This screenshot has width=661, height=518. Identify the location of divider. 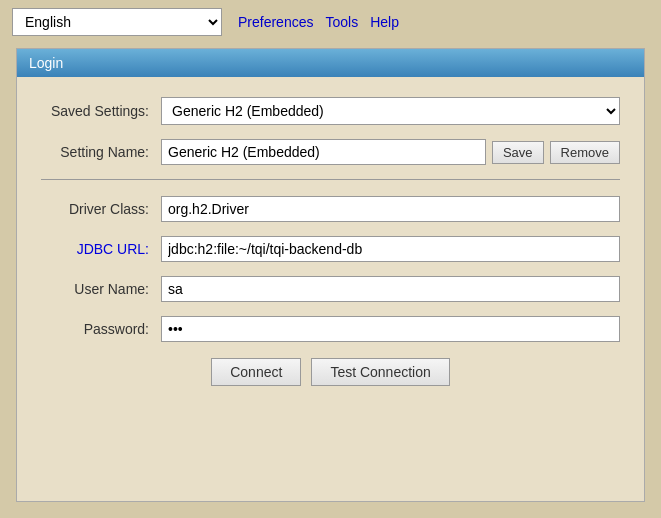
(330, 180).